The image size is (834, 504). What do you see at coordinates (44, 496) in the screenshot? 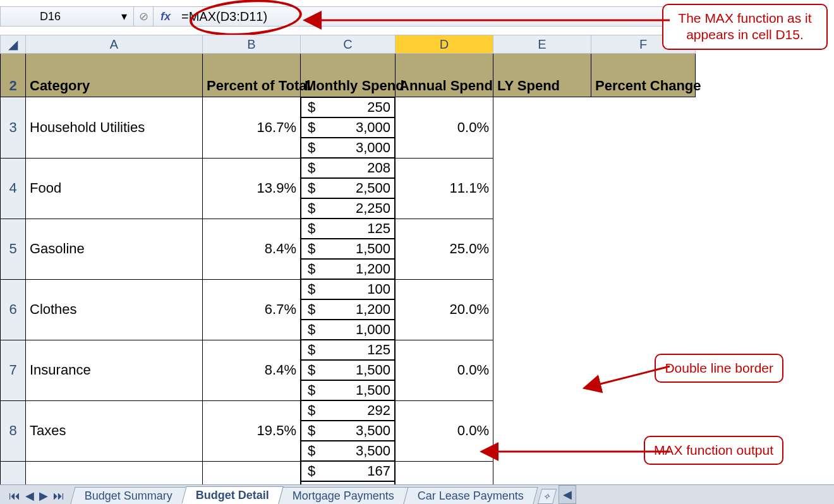
I see `nav-next-icon: ▶` at bounding box center [44, 496].